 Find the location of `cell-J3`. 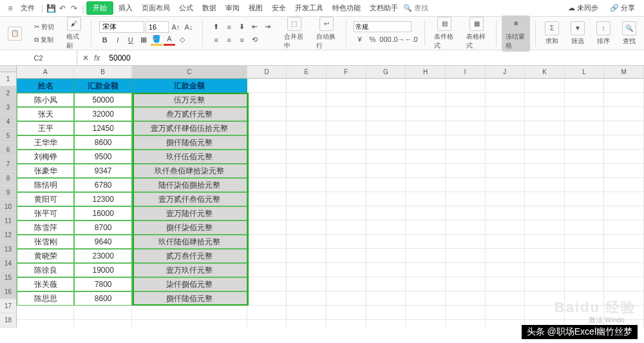

cell-J3 is located at coordinates (506, 114).